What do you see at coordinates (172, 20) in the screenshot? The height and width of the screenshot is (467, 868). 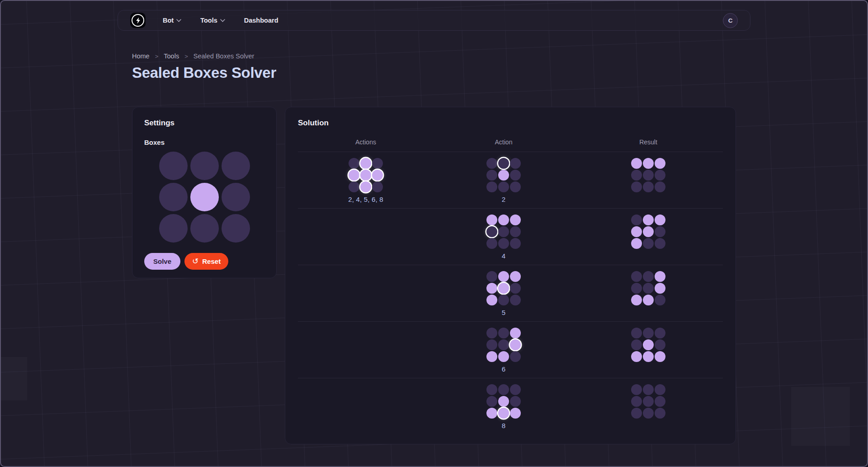 I see `nav-item-bot: Bot` at bounding box center [172, 20].